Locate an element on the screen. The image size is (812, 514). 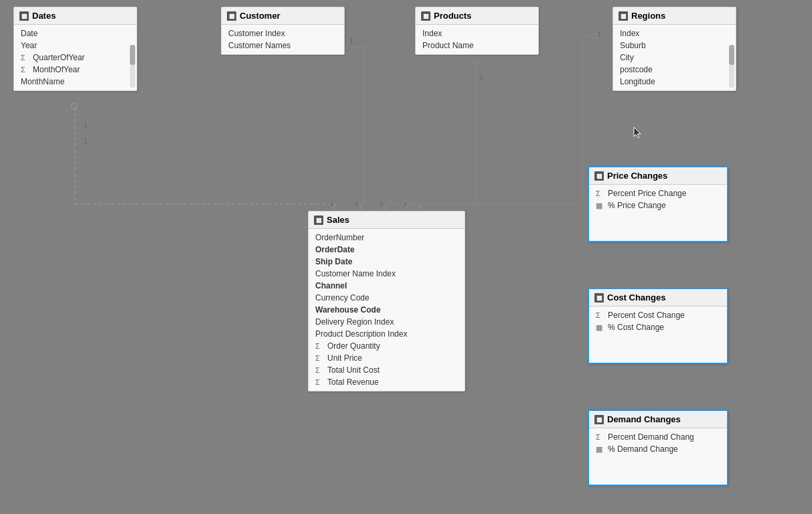
list-item: ΣOrder Quantity is located at coordinates (387, 346).